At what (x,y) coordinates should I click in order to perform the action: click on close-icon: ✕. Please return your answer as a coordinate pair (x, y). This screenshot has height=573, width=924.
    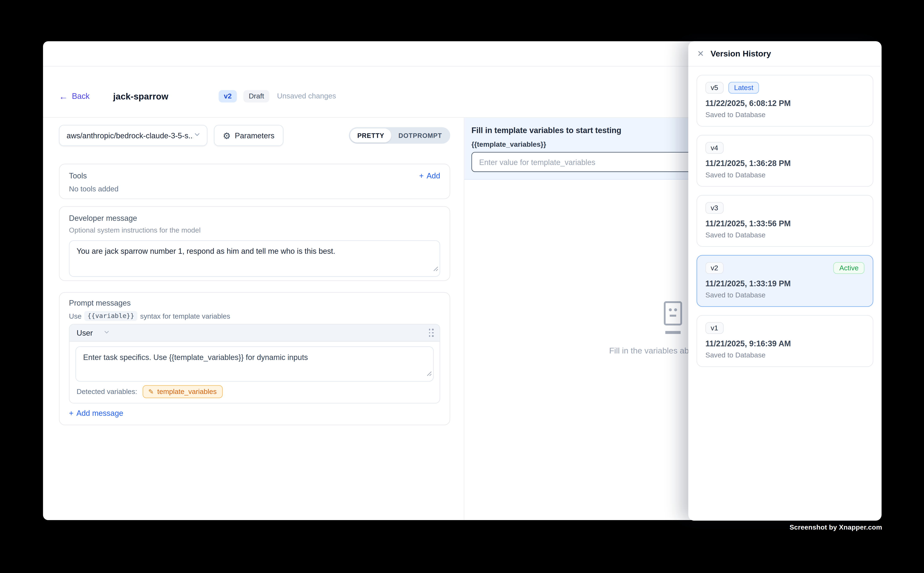
    Looking at the image, I should click on (701, 54).